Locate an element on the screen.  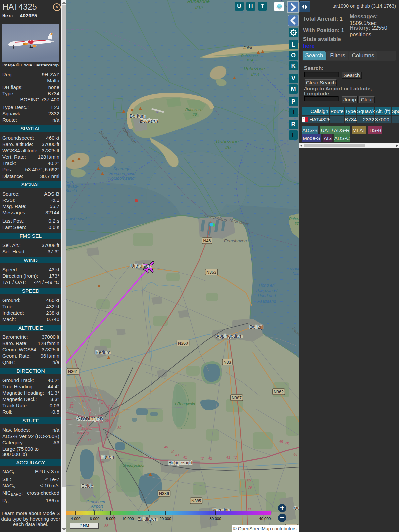
svg-text: N33 is located at coordinates (227, 362).